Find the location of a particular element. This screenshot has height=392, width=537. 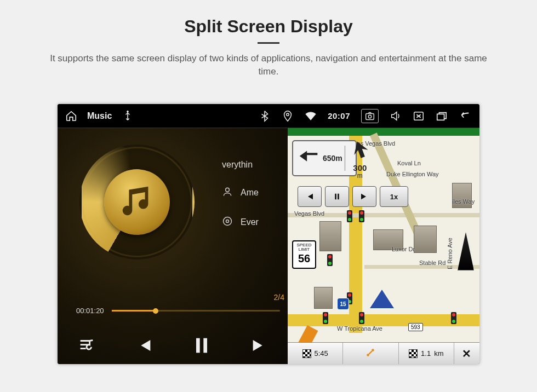

home-icon is located at coordinates (71, 116).